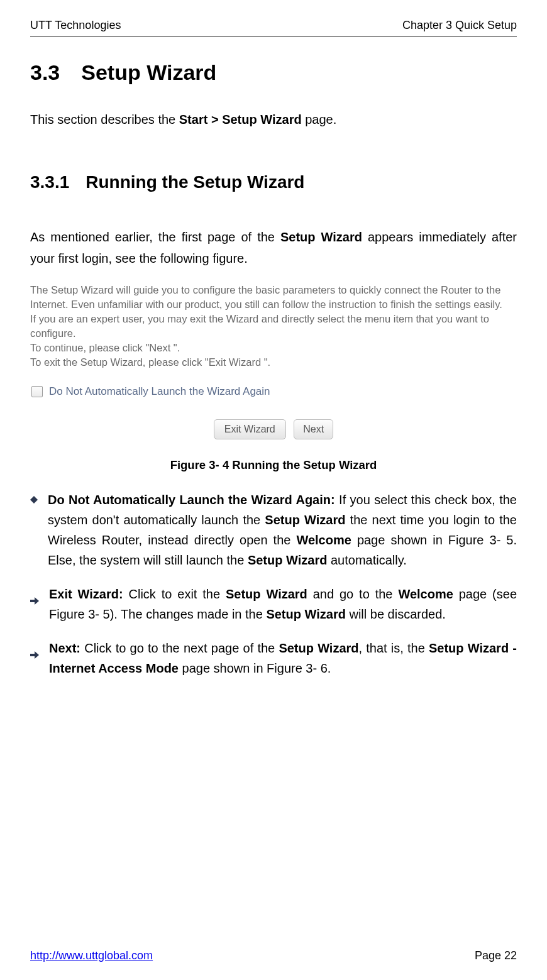 Image resolution: width=547 pixels, height=980 pixels. Describe the element at coordinates (288, 560) in the screenshot. I see `b1-bold4: Setup Wizard` at that location.